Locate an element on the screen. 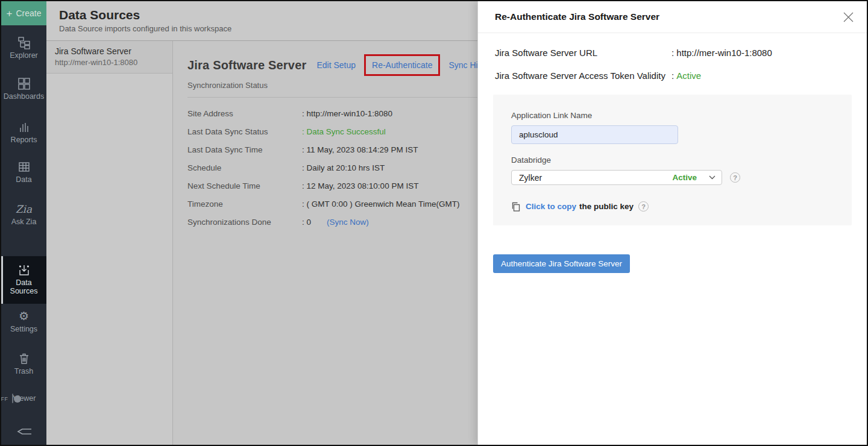 This screenshot has height=446, width=868. sidebar-item-settings: ⚙ Settings is located at coordinates (24, 322).